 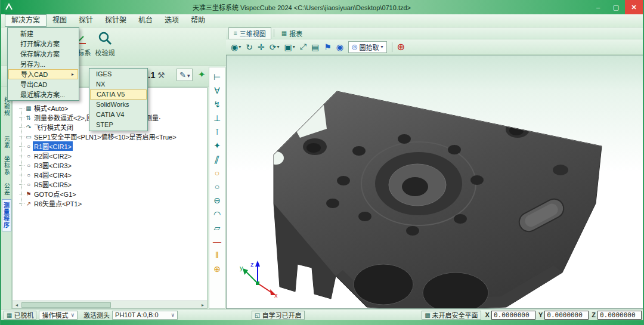 I want to click on monitor-icon: ◱, so click(x=258, y=315).